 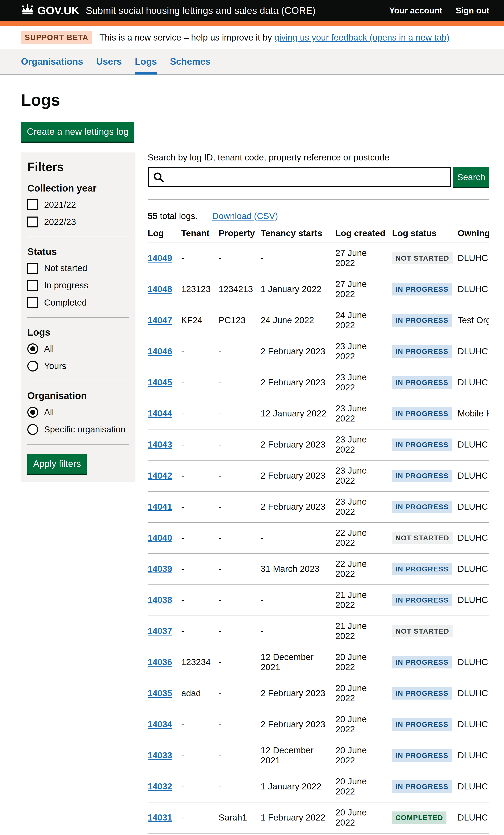 What do you see at coordinates (160, 382) in the screenshot?
I see `log-link: 14045` at bounding box center [160, 382].